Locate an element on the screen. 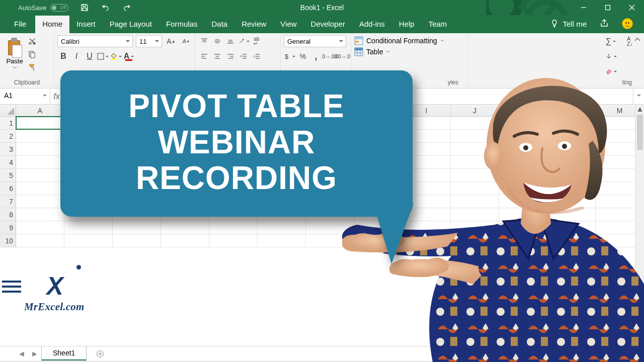  row-header: 10 is located at coordinates (8, 241).